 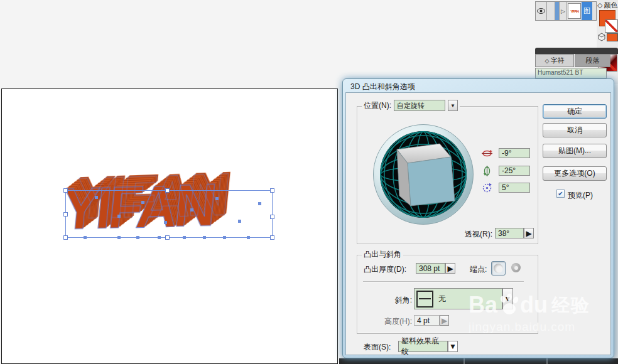 What do you see at coordinates (514, 188) in the screenshot?
I see `rotate-z-field: 5°` at bounding box center [514, 188].